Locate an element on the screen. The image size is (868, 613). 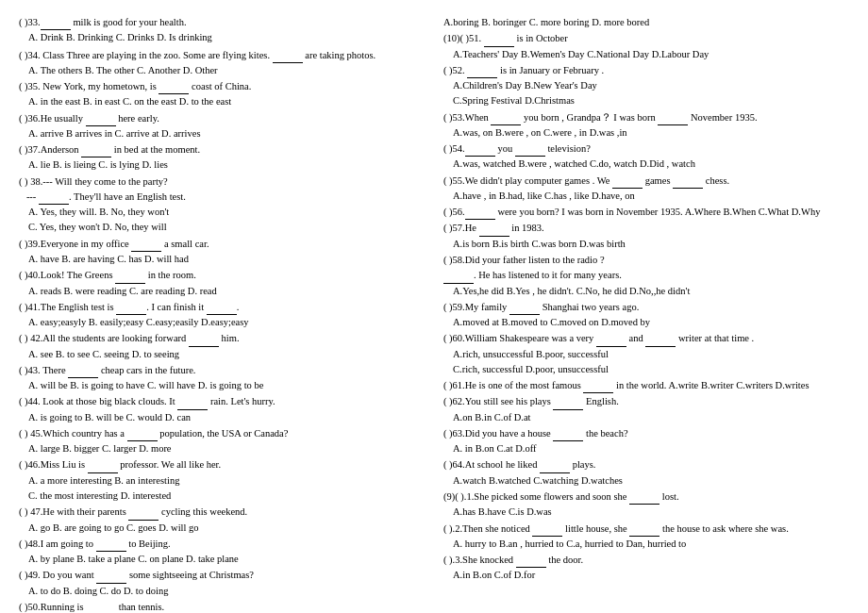
question-item: ( )36.He usually here early.A. arrive B … is located at coordinates (222, 126).